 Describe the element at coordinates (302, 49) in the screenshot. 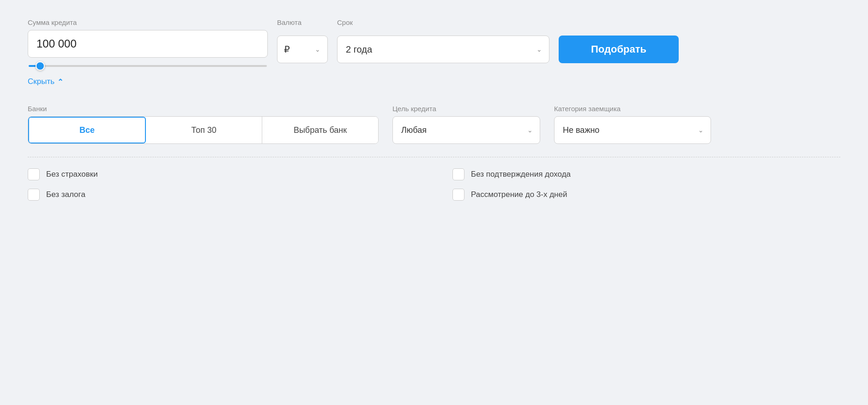

I see `currency-select-wrap: ₽ $ € ⌄` at that location.